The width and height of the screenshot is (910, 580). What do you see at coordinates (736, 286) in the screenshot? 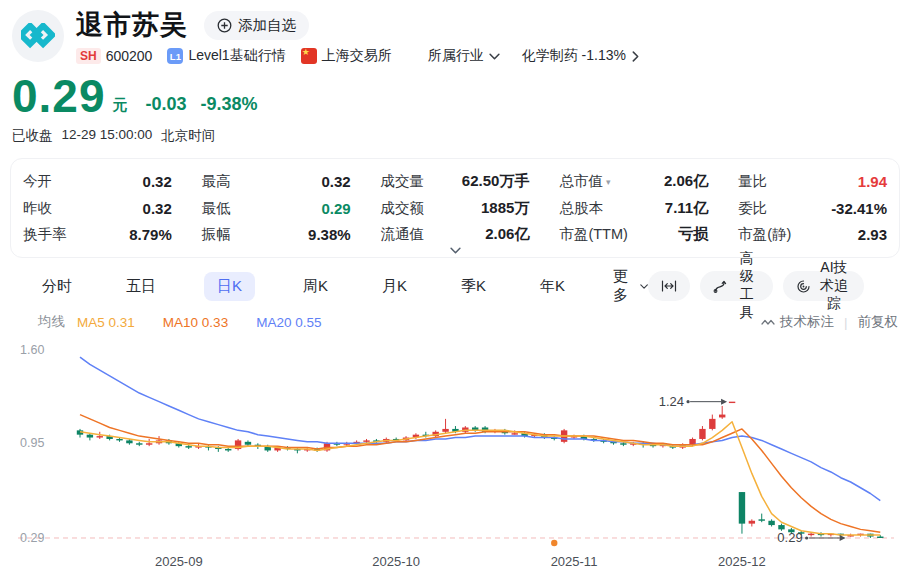
I see `advanced-tools-button: 高级工具` at bounding box center [736, 286].